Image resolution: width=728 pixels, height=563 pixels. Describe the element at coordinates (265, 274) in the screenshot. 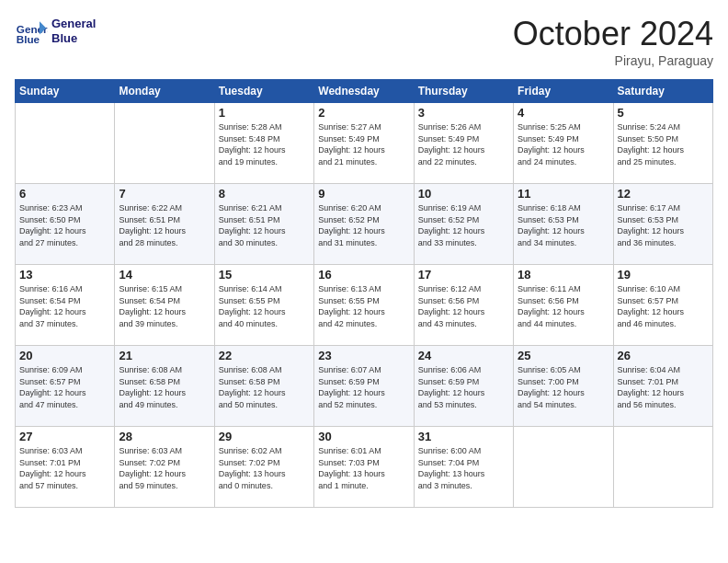

I see `day-number: 15` at that location.